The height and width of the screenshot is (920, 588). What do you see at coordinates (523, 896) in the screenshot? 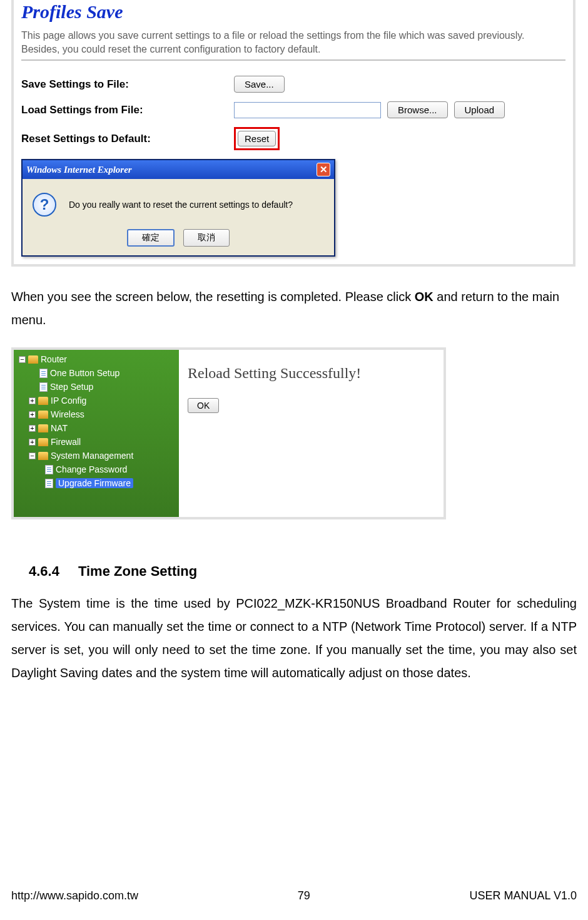
I see `footer-version: USER MANUAL V1.0` at bounding box center [523, 896].